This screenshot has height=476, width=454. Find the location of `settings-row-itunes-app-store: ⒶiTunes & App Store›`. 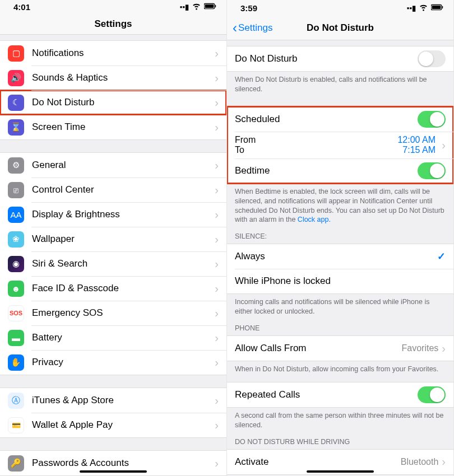

settings-row-itunes-app-store: ⒶiTunes & App Store› is located at coordinates (113, 400).